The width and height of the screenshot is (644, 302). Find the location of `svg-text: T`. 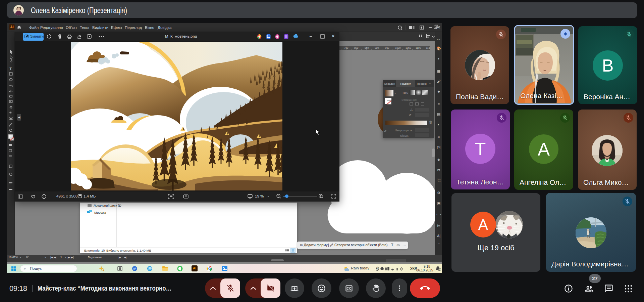

svg-text: T is located at coordinates (11, 69).